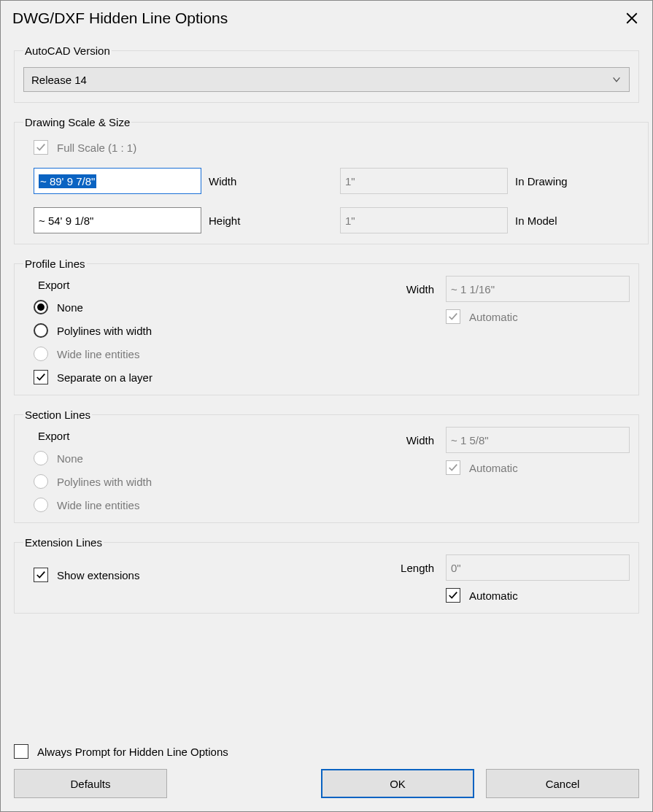 The width and height of the screenshot is (653, 812). Describe the element at coordinates (104, 482) in the screenshot. I see `section-poly-label: Polylines with width` at that location.